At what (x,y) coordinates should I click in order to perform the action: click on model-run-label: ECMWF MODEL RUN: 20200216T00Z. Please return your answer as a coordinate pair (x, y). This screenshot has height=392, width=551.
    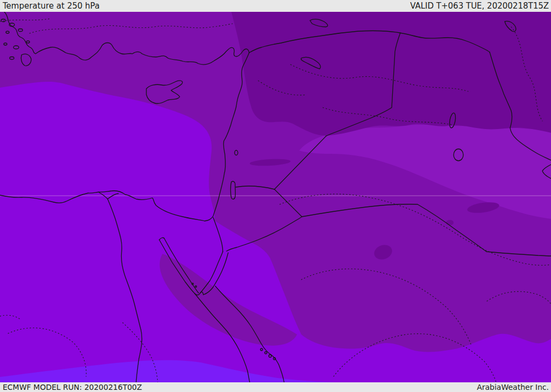
    Looking at the image, I should click on (72, 387).